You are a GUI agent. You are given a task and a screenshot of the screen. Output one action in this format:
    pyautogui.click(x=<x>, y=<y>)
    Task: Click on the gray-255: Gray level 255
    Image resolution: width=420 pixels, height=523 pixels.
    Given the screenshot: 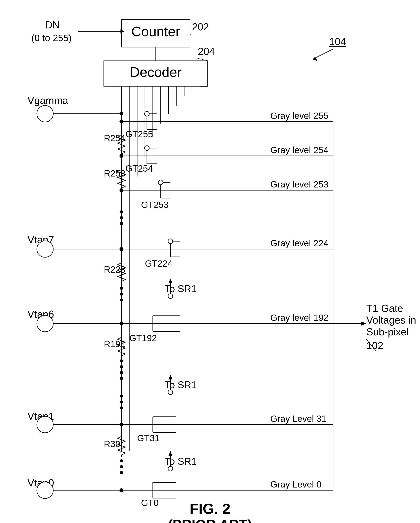 What is the action you would take?
    pyautogui.click(x=300, y=116)
    